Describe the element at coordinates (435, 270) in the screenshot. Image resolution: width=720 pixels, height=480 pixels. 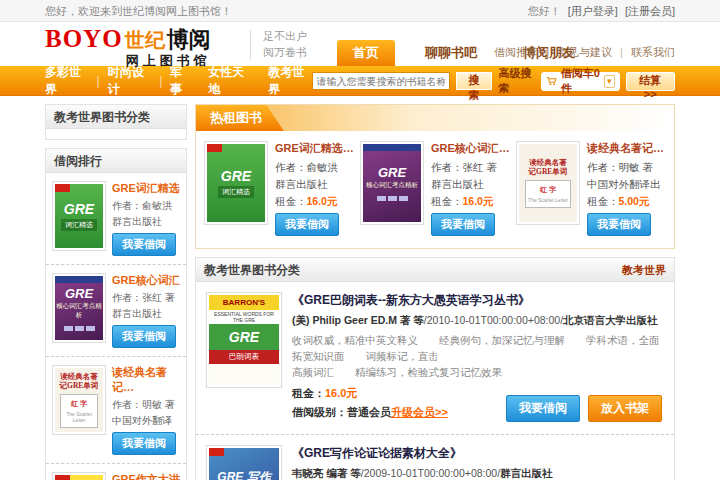
I see `catalog-header-bar: 教考世界图书分类 教考世界` at that location.